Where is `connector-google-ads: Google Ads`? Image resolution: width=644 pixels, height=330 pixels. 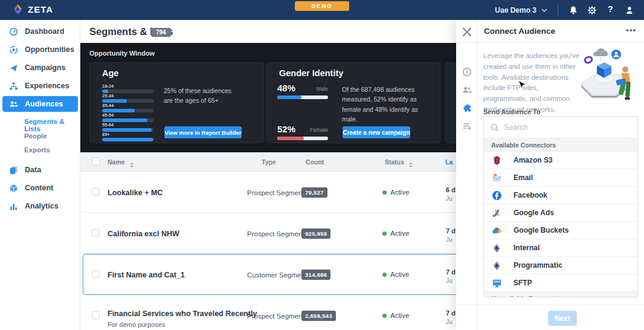
connector-google-ads: Google Ads is located at coordinates (561, 213).